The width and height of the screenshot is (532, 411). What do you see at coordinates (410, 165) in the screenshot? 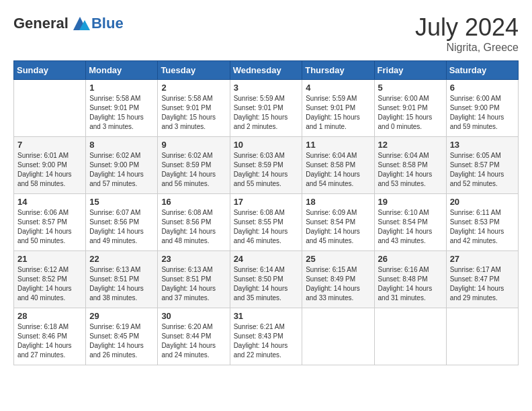
I see `table-row: 12Sunrise: 6:04 AMSunset: 8:58 PMDayligh…` at bounding box center [410, 165].